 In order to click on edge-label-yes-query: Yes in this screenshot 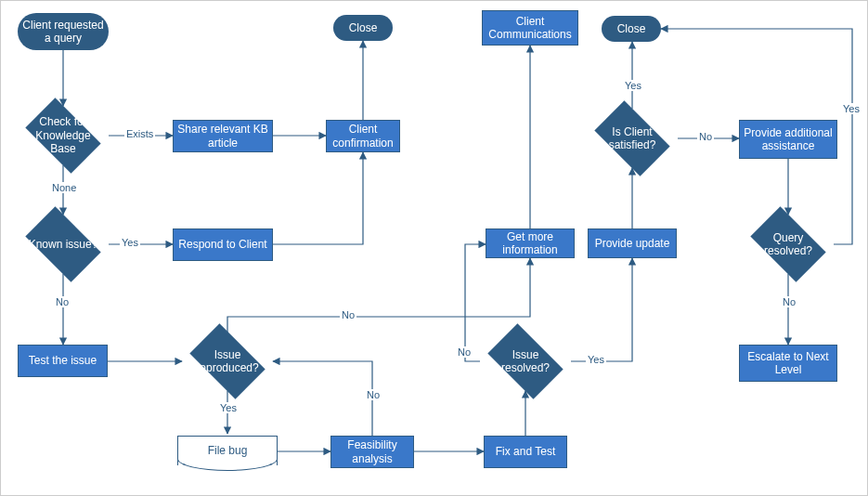, I will do `click(851, 109)`.